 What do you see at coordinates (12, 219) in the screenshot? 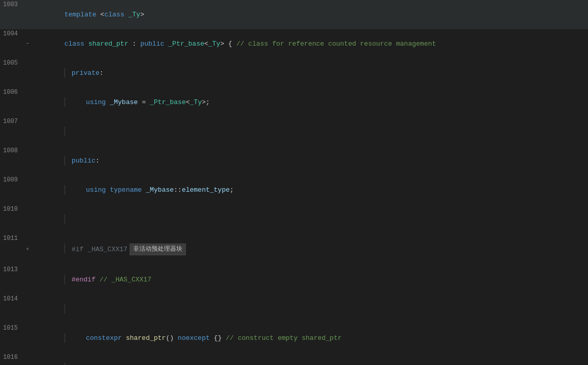
I see `line-number: 1010` at bounding box center [12, 219].